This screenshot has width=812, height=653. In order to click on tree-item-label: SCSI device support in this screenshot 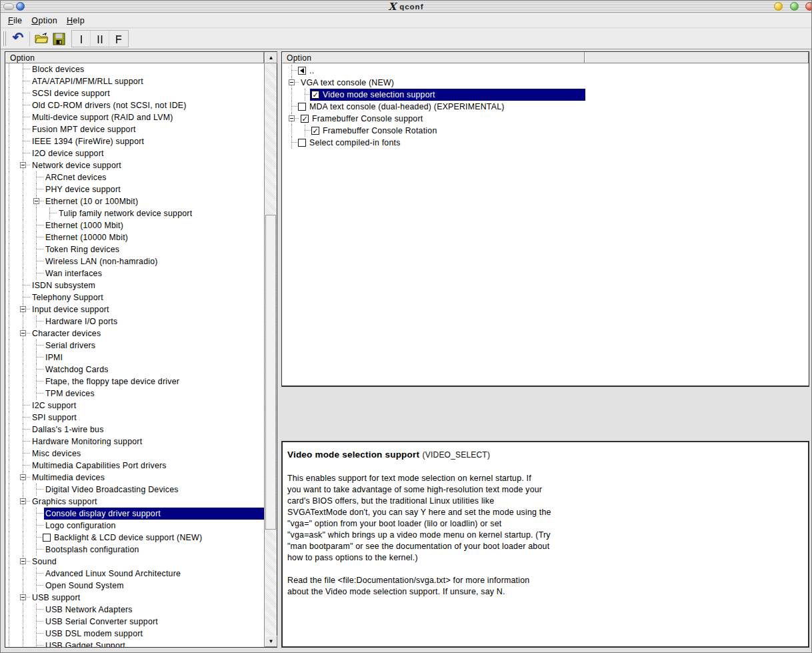, I will do `click(71, 93)`.